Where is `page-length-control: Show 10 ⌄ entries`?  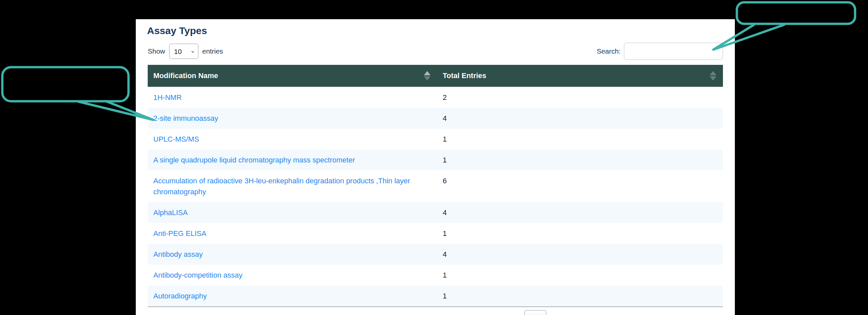 page-length-control: Show 10 ⌄ entries is located at coordinates (185, 51).